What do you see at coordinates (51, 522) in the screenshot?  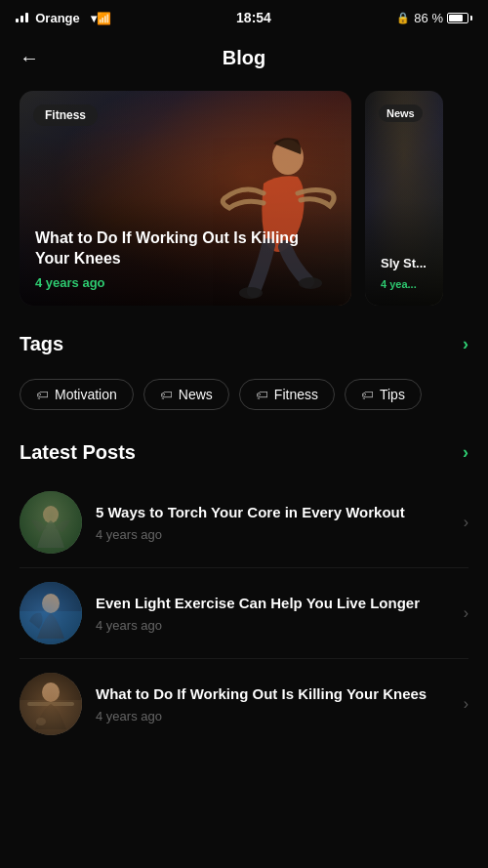 I see `post-1-thumbnail` at bounding box center [51, 522].